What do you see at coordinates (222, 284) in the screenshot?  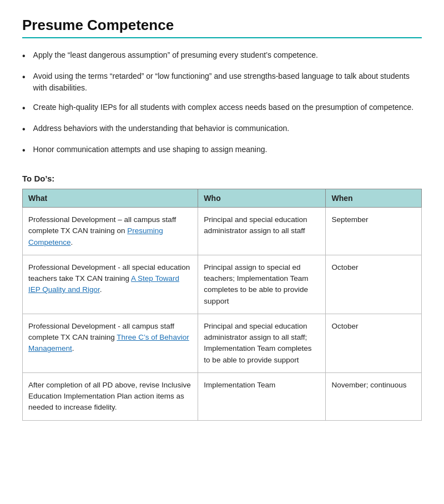 I see `table-row: Professional Development - all special e…` at bounding box center [222, 284].